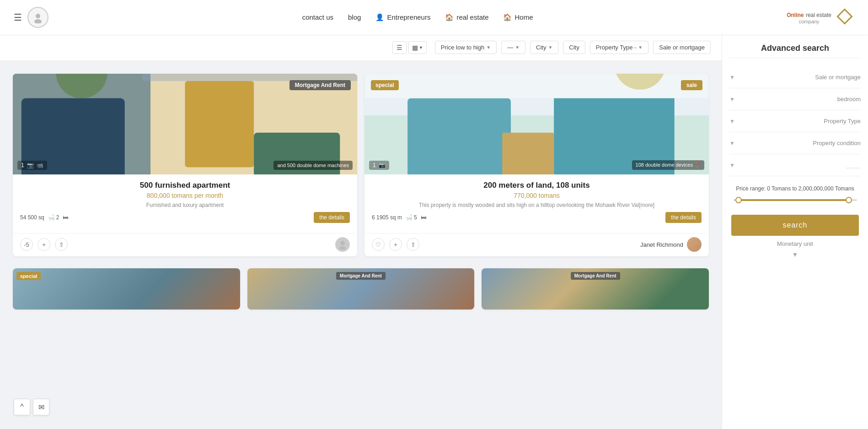 The height and width of the screenshot is (429, 868). Describe the element at coordinates (32, 217) in the screenshot. I see `area-value: 54 500 sq` at that location.